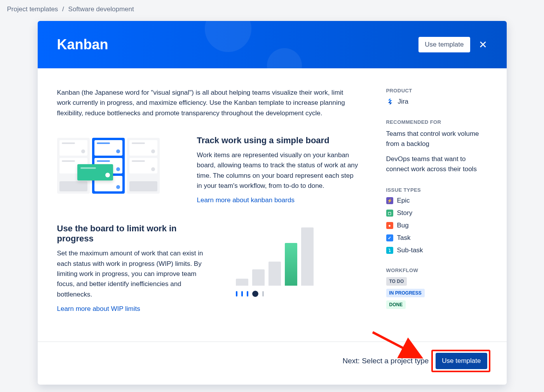  Describe the element at coordinates (437, 238) in the screenshot. I see `issue-type-task: ✓Task` at that location.